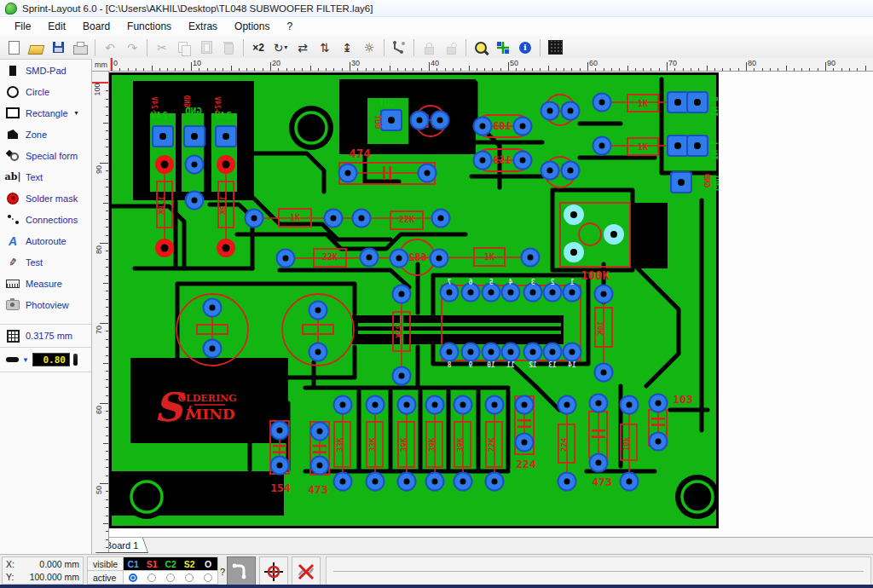 The height and width of the screenshot is (588, 873). Describe the element at coordinates (208, 578) in the screenshot. I see `layer-o-radio` at that location.